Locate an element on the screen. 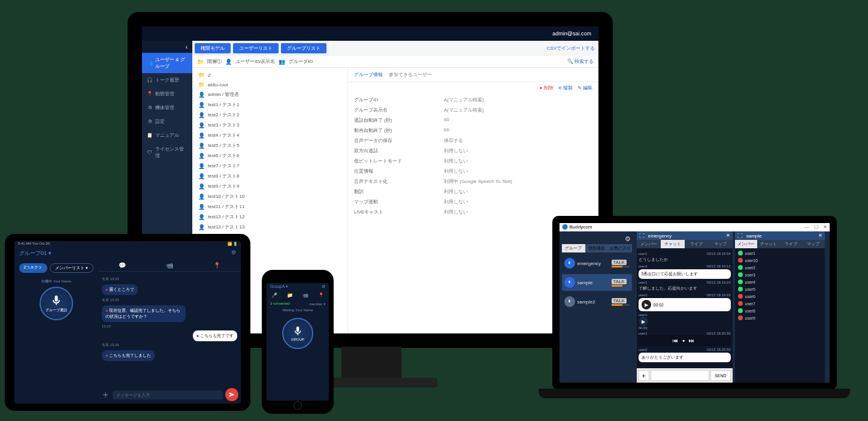 The height and width of the screenshot is (421, 868). phone-mode-icon: 📁 is located at coordinates (290, 295).